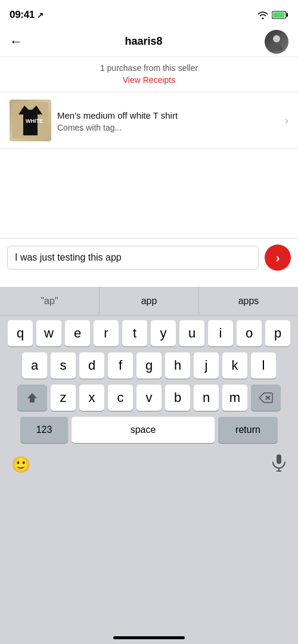 The image size is (298, 644). What do you see at coordinates (280, 15) in the screenshot?
I see `battery-icon` at bounding box center [280, 15].